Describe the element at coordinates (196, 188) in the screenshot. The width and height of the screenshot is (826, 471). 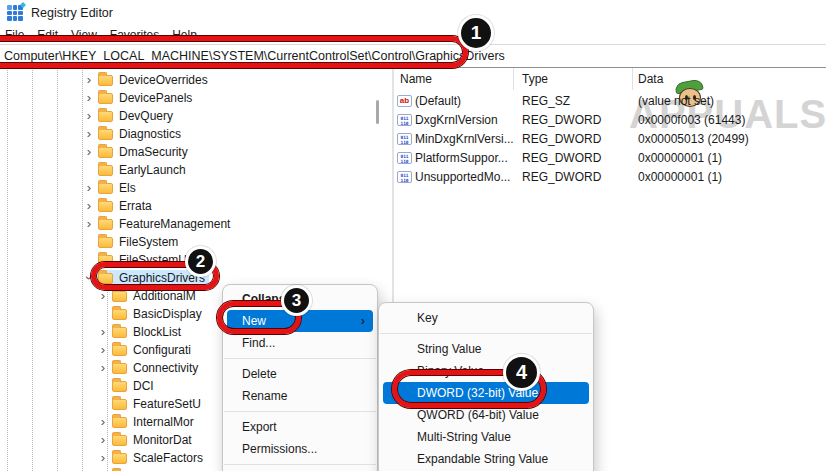
I see `tree-item-els: ›Els` at that location.